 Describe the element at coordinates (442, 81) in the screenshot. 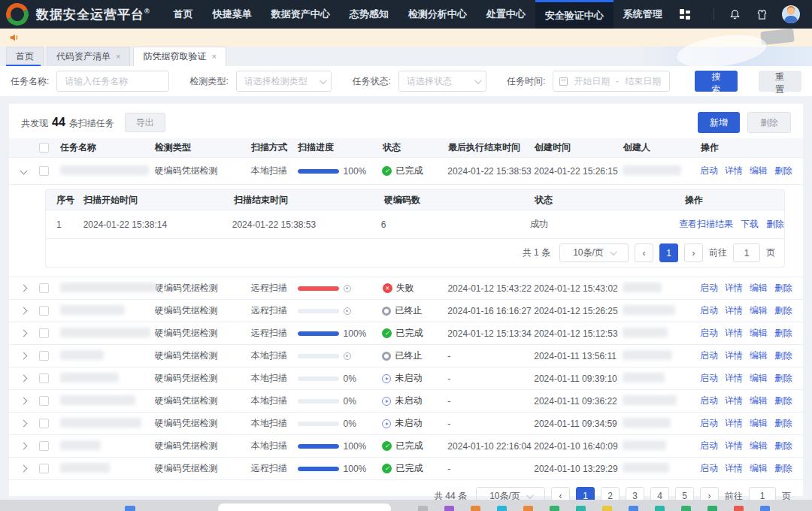

I see `task-status-select: 请选择状态` at that location.